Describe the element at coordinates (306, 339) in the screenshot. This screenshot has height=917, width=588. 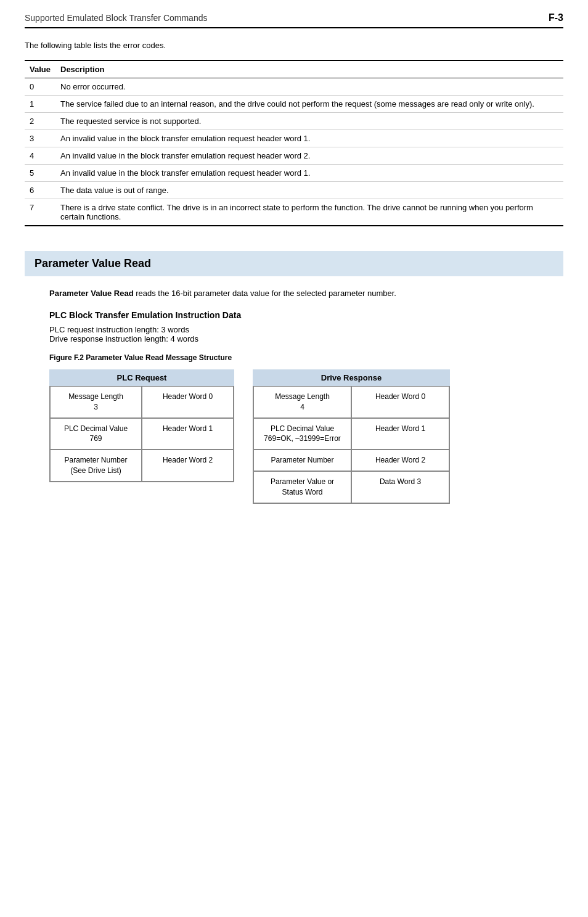
I see `drive-response-length: Drive response instruction length: 4 wor…` at that location.